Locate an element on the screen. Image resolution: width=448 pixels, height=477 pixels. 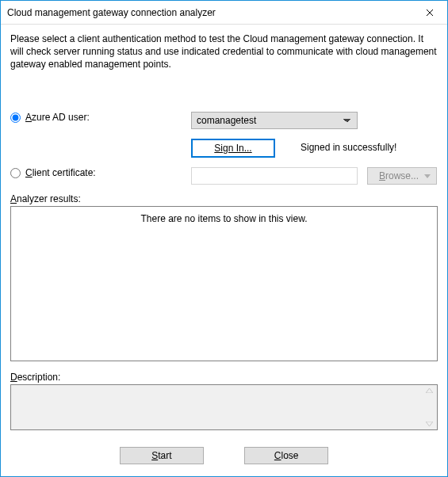
scroll-down-icon is located at coordinates (430, 424).